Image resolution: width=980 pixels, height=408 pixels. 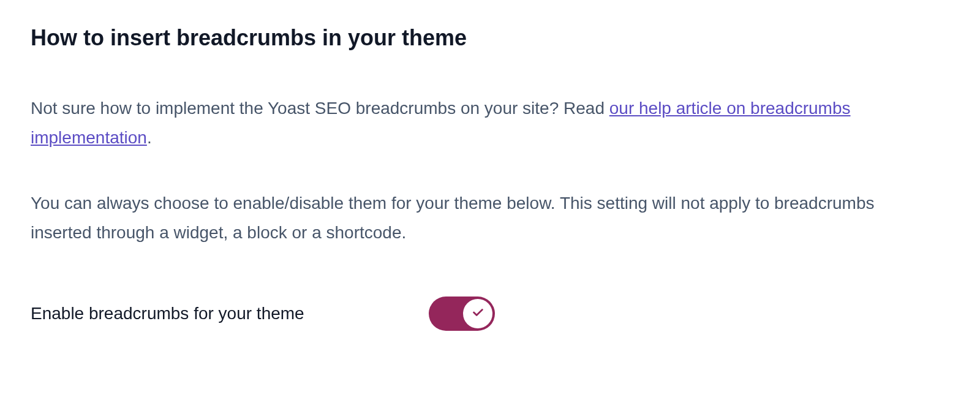 I want to click on section-heading: How to insert breadcrumbs in your theme, so click(x=490, y=38).